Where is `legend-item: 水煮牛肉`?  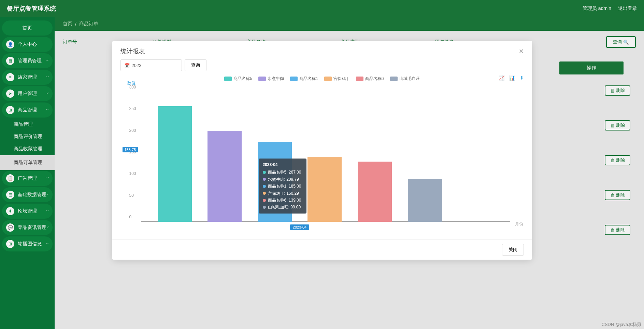 legend-item: 水煮牛肉 is located at coordinates (271, 79).